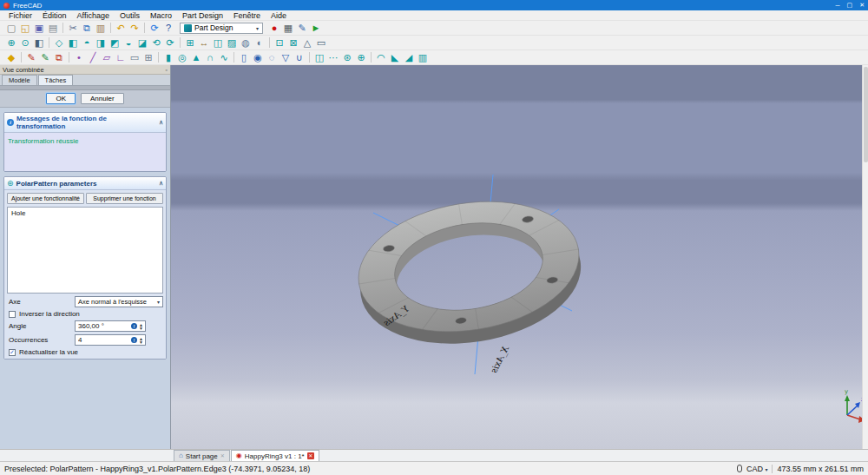 The height and width of the screenshot is (475, 868). What do you see at coordinates (288, 28) in the screenshot?
I see `macros-dialog-icon: ▦` at bounding box center [288, 28].